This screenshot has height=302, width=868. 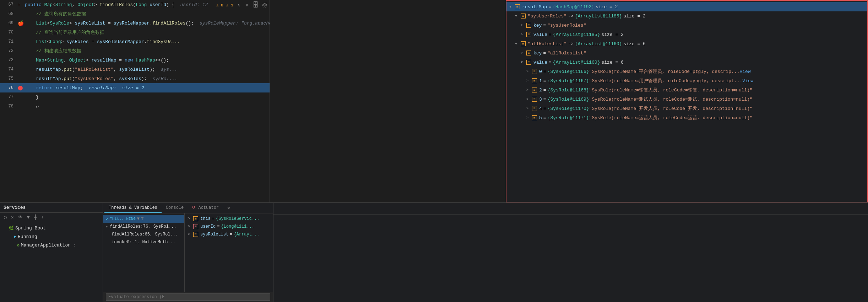 What do you see at coordinates (196, 219) in the screenshot?
I see `var-icon-this: ≡` at bounding box center [196, 219].